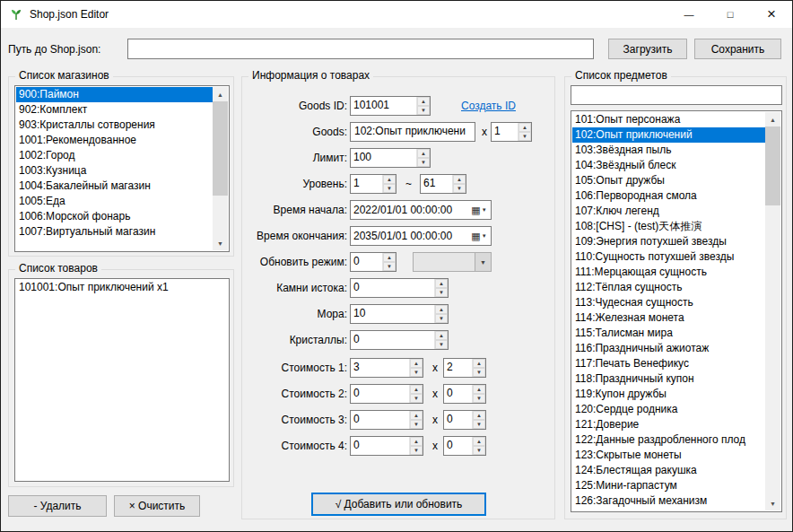 This screenshot has height=532, width=793. I want to click on list-item: 105:Опыт дружбы, so click(669, 181).